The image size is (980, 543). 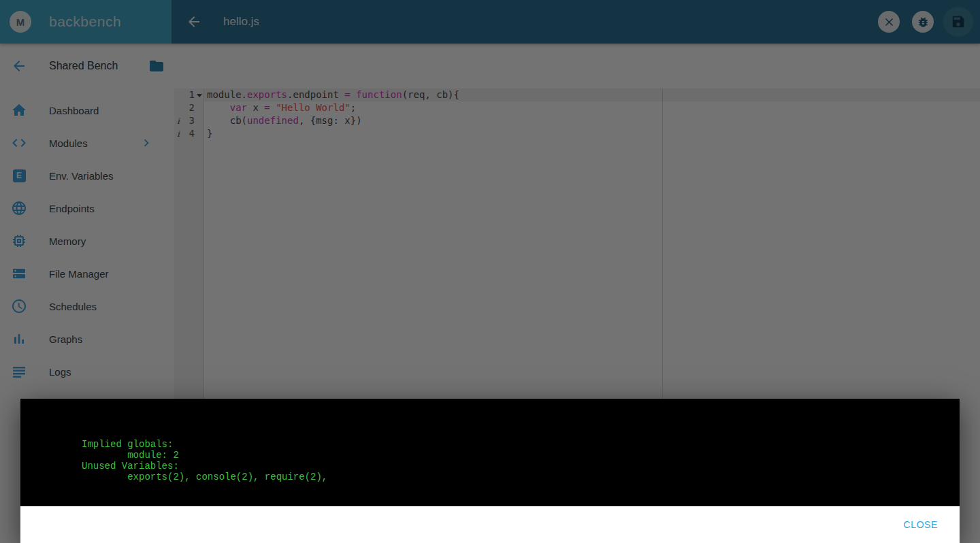 I want to click on console-line: Implied globals:, so click(x=514, y=444).